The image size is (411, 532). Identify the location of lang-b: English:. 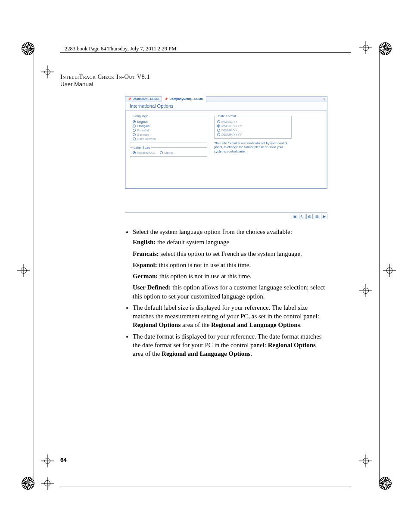
(144, 242).